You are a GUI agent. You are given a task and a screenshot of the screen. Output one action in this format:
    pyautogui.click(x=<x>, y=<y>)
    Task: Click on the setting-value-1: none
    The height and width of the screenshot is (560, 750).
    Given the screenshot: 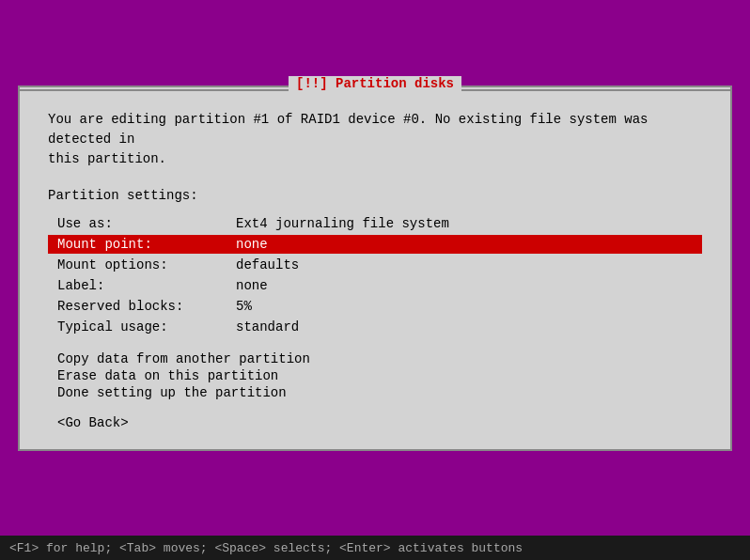 What is the action you would take?
    pyautogui.click(x=469, y=244)
    